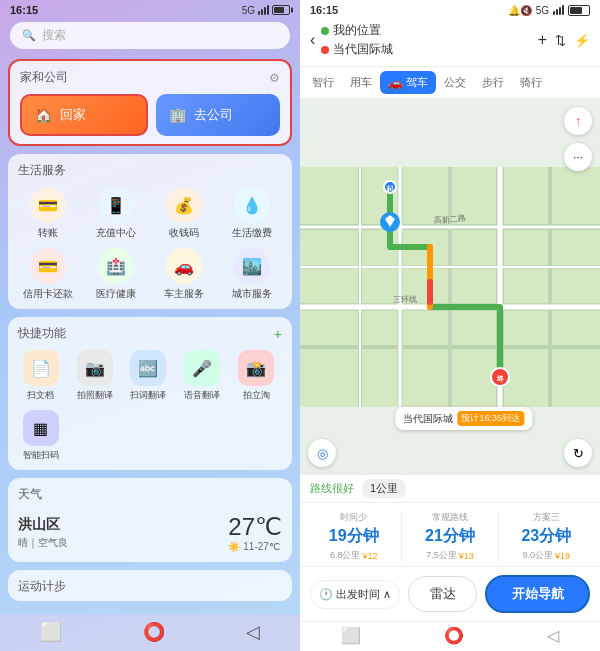  Describe the element at coordinates (48, 214) in the screenshot. I see `life-item-transfer: 💳 转账` at that location.